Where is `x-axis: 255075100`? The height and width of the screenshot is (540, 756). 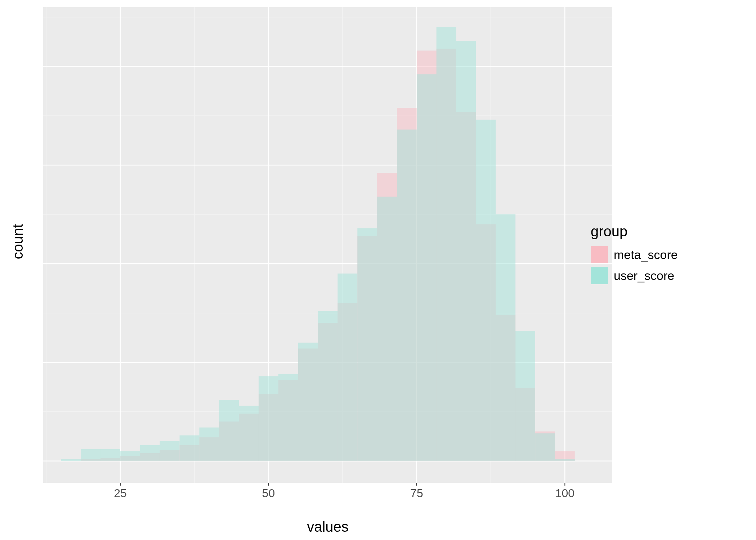
x-axis: 255075100 is located at coordinates (344, 490).